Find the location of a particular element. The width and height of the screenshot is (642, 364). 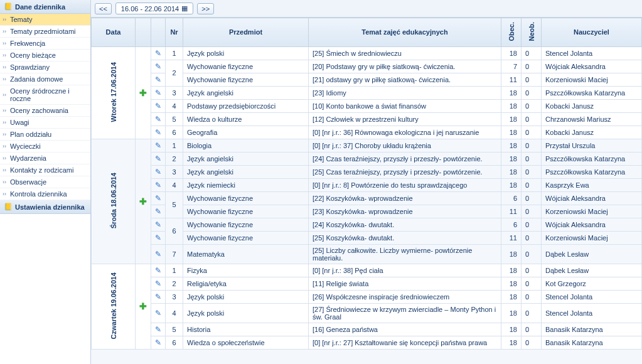

teacher-cell: Dąbek Lesław is located at coordinates (592, 254).